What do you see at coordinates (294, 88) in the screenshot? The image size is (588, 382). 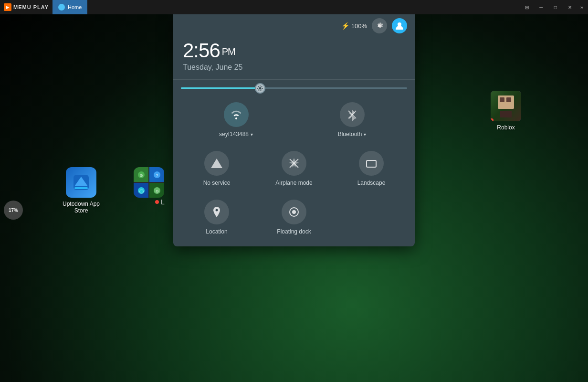 I see `brightness-slider` at bounding box center [294, 88].